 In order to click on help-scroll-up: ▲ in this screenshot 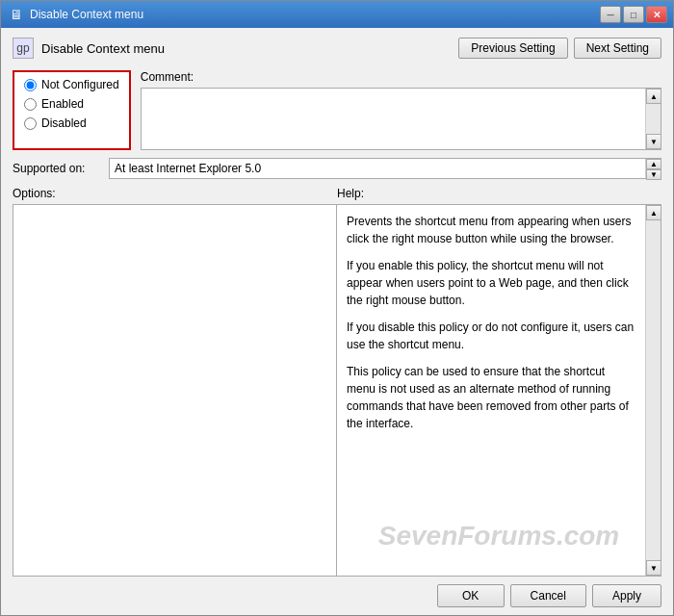, I will do `click(654, 213)`.